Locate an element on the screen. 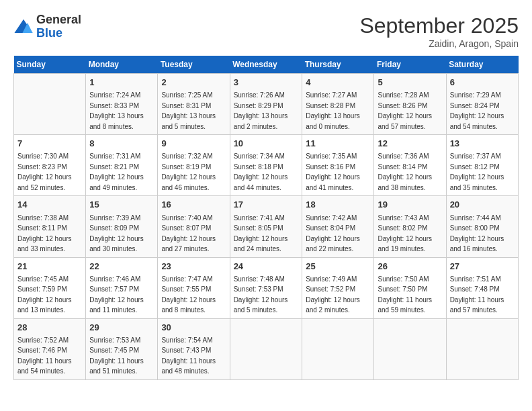 The width and height of the screenshot is (532, 411). calendar-cell: 22 Sunrise: 7:46 AMSunset: 7:57 PMDaylig… is located at coordinates (122, 287).